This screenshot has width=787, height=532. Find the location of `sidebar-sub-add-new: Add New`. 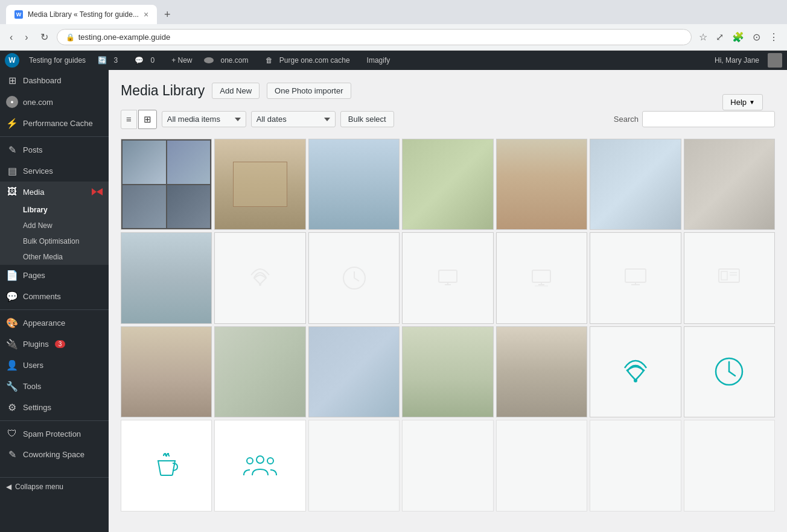

sidebar-sub-add-new: Add New is located at coordinates (54, 226).